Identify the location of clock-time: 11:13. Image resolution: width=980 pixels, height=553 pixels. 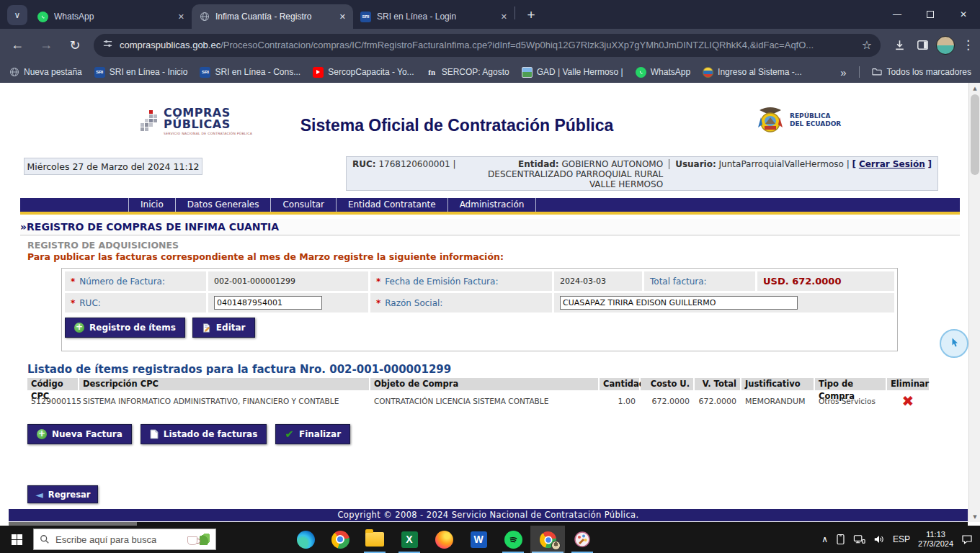
(935, 534).